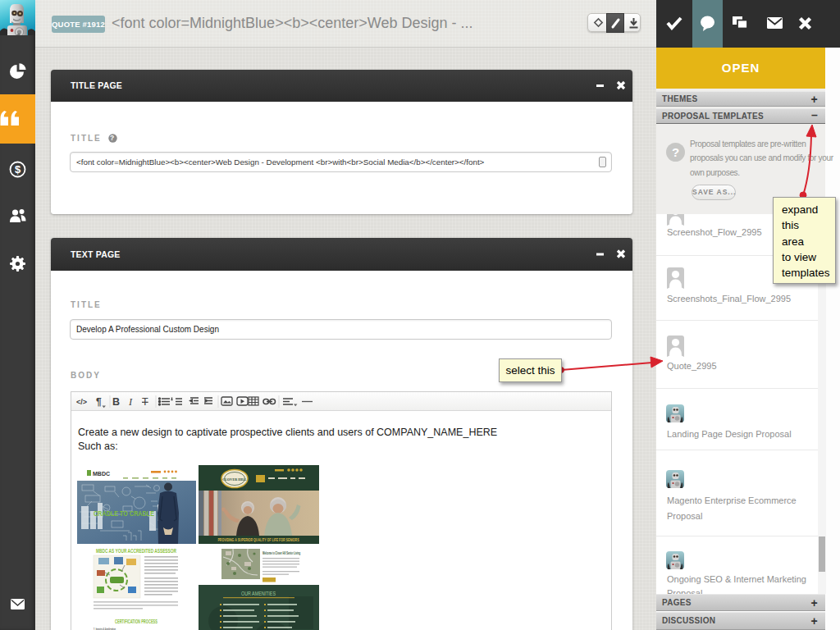 The width and height of the screenshot is (840, 630). What do you see at coordinates (235, 479) in the screenshot?
I see `svg-text: CLOVER HILL` at bounding box center [235, 479].